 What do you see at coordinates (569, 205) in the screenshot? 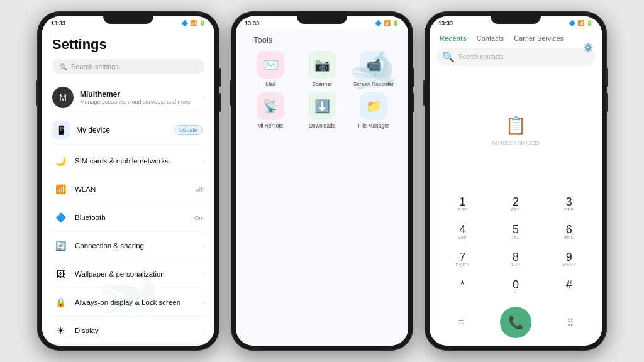
I see `dial-key-3: 3 DEF` at bounding box center [569, 205].